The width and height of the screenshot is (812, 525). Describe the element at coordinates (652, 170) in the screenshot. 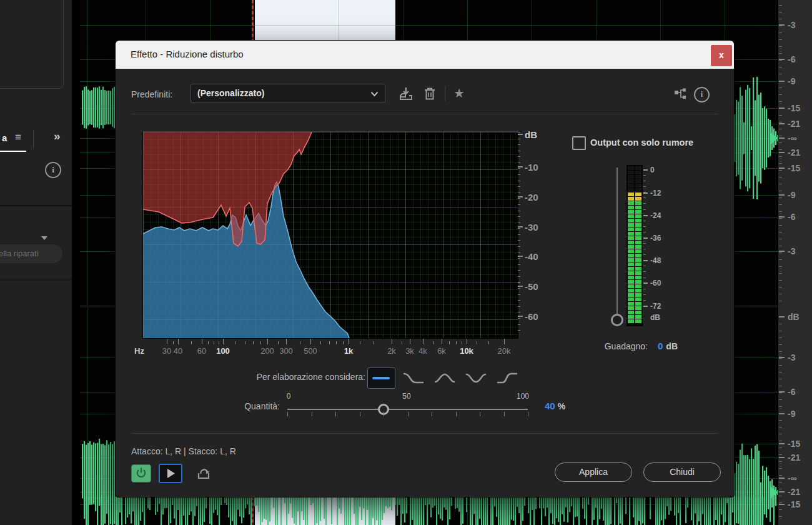

I see `meter-scale-label: 0` at that location.